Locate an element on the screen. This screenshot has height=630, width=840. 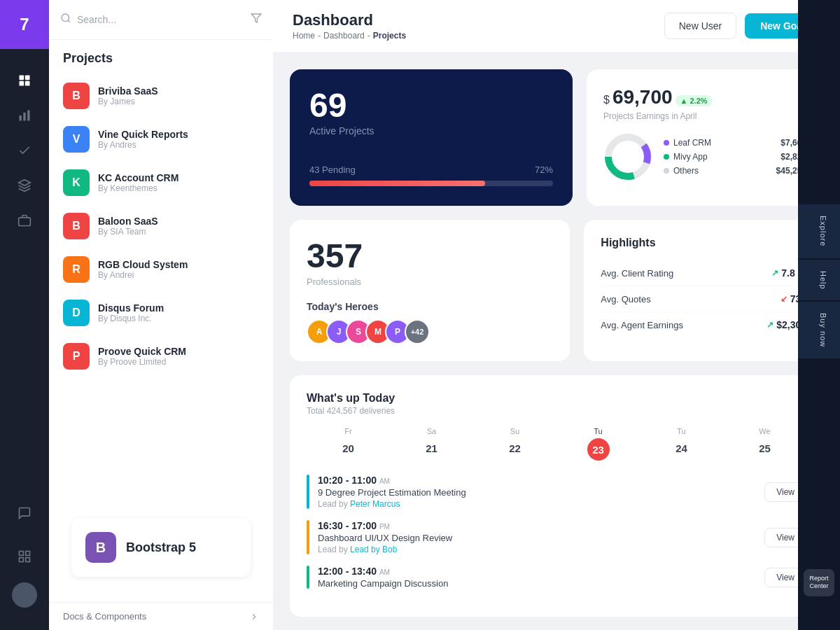
professionals-card: 357 Professionals Today's Heroes A J S M… is located at coordinates (430, 290).